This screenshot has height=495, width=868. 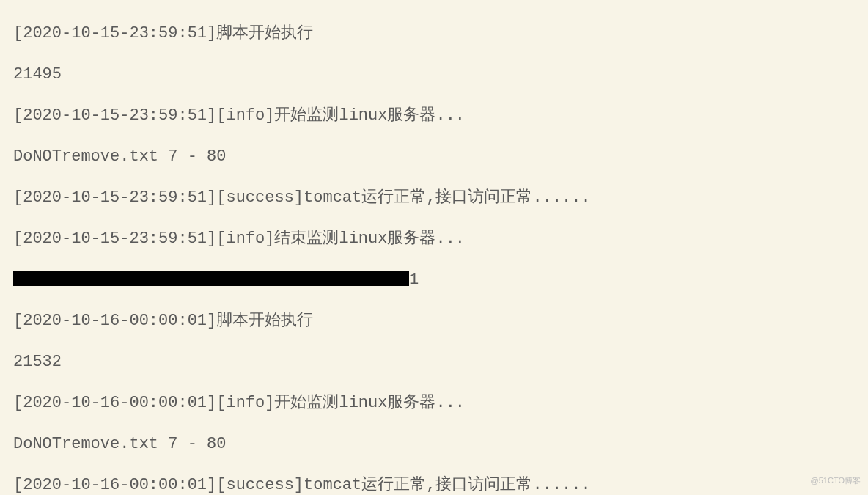 What do you see at coordinates (438, 34) in the screenshot?
I see `log-line: [2020-10-15-23:59:51]脚本开始执行` at bounding box center [438, 34].